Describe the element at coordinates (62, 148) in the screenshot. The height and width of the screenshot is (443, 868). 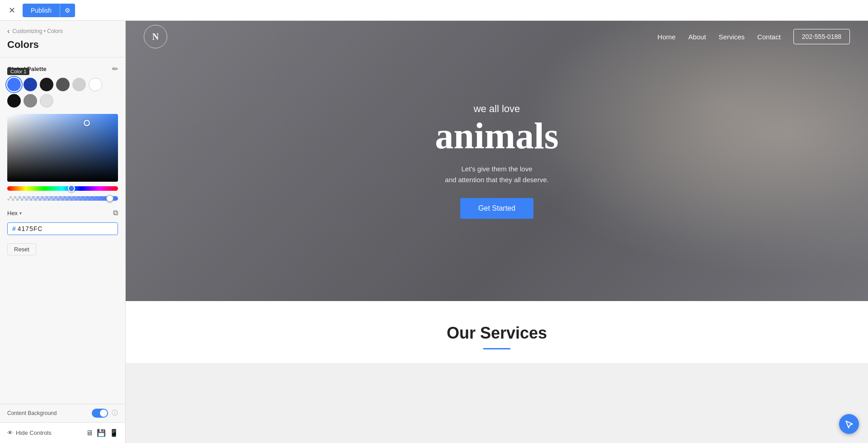
I see `gradient-background` at that location.